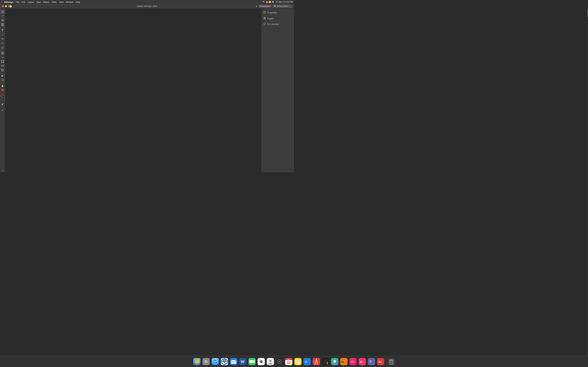 This screenshot has width=588, height=367. Describe the element at coordinates (3, 16) in the screenshot. I see `direct-selection-tool: ↗` at that location.